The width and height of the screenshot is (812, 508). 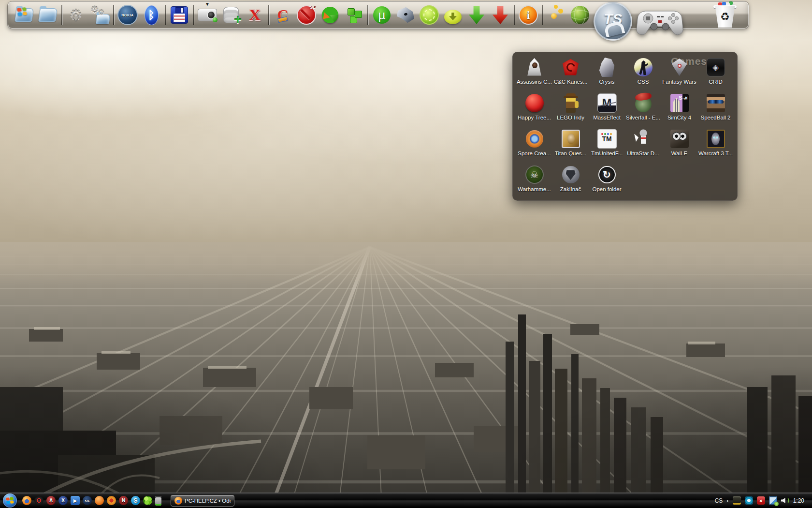 What do you see at coordinates (500, 15) in the screenshot?
I see `red-arrow-shape` at bounding box center [500, 15].